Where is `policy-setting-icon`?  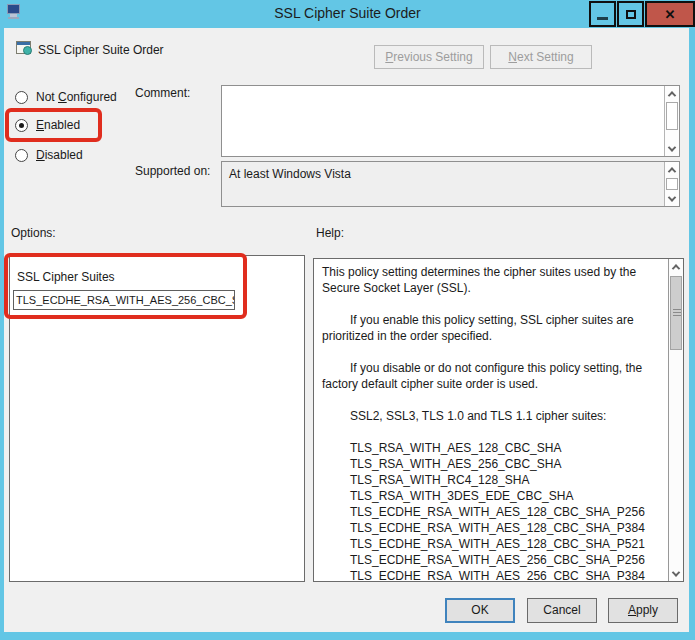
policy-setting-icon is located at coordinates (24, 48).